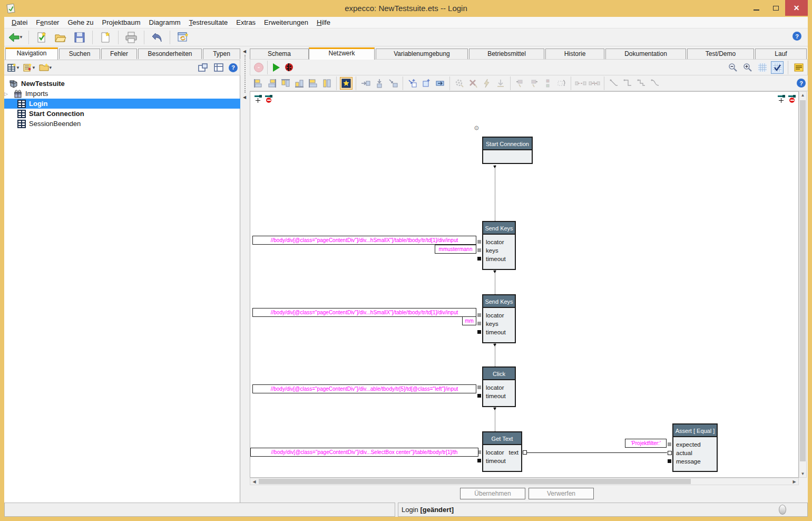 This screenshot has width=812, height=521. I want to click on line-style-ortho-icon, so click(628, 83).